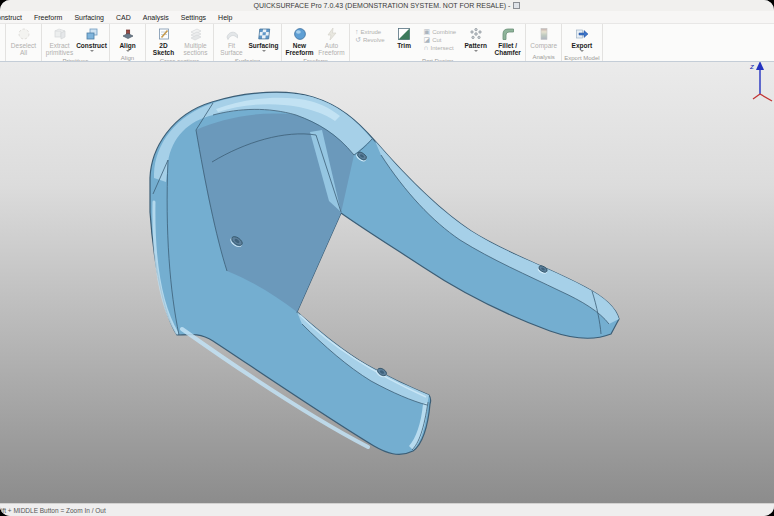 Image resolution: width=774 pixels, height=516 pixels. What do you see at coordinates (24, 42) in the screenshot?
I see `deselect-all-button: Deselect All` at bounding box center [24, 42].